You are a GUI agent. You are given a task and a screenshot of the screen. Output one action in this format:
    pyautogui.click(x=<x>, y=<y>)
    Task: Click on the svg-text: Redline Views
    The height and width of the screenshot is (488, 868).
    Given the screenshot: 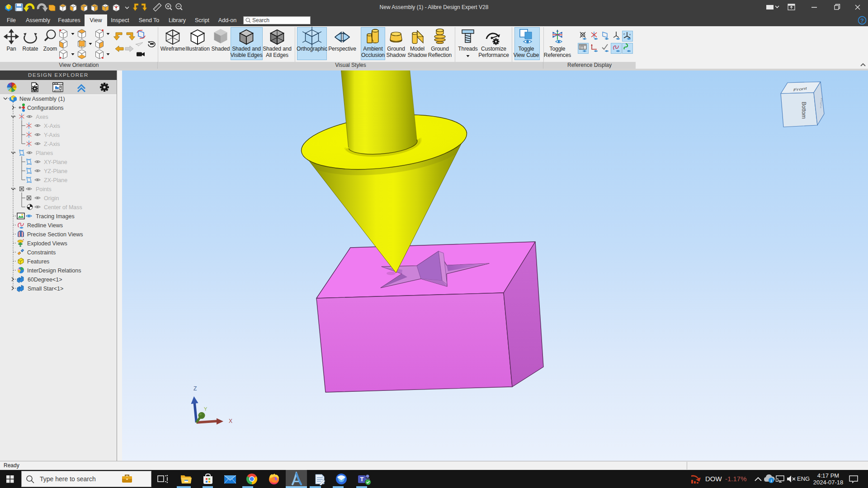 What is the action you would take?
    pyautogui.click(x=45, y=225)
    